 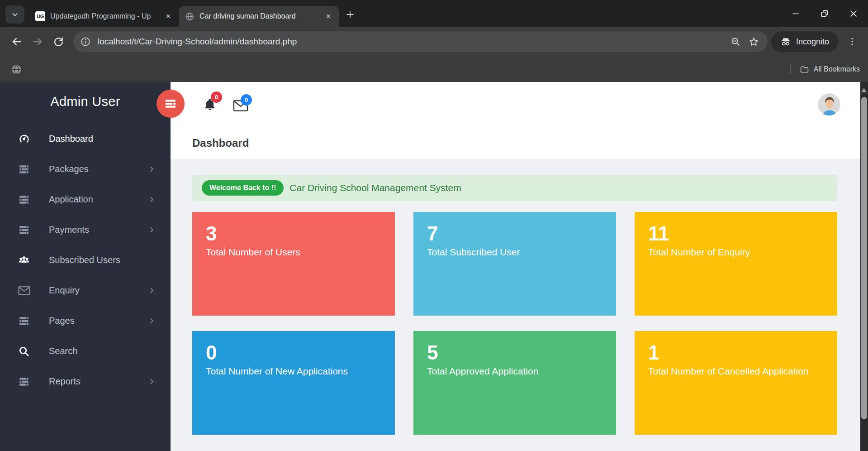 I want to click on forward-arrow-icon, so click(x=38, y=42).